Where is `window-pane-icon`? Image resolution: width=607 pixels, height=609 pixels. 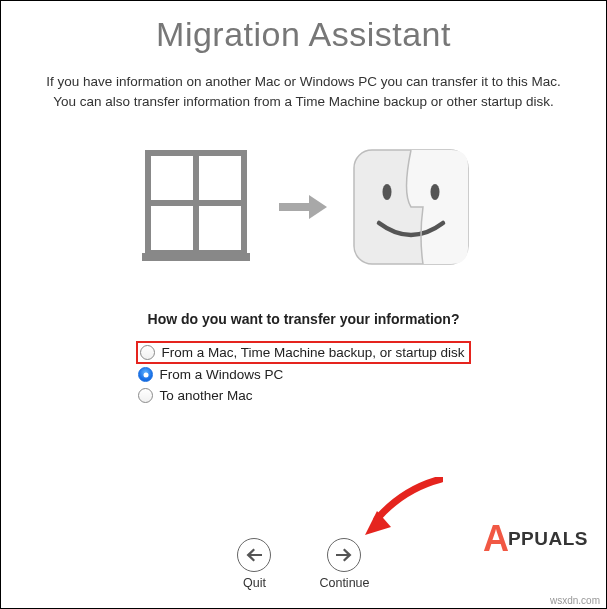
window-pane-icon is located at coordinates (196, 207).